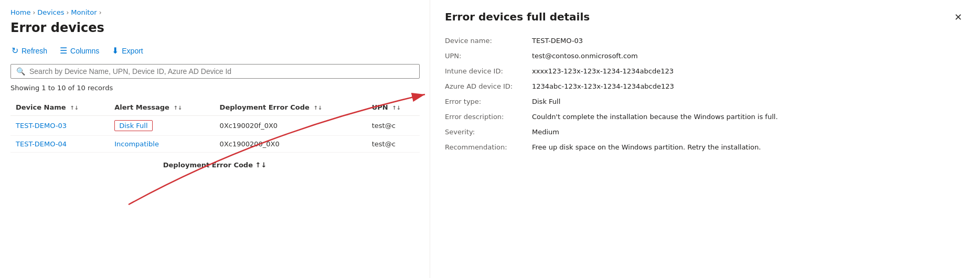 This screenshot has width=980, height=278. Describe the element at coordinates (221, 71) in the screenshot. I see `search-input` at that location.